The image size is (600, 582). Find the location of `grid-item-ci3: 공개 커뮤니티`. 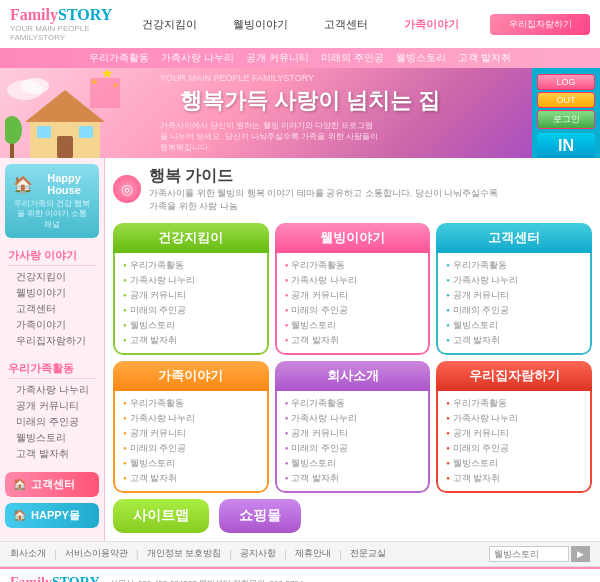

grid-item-ci3: 공개 커뮤니티 is located at coordinates (353, 434).